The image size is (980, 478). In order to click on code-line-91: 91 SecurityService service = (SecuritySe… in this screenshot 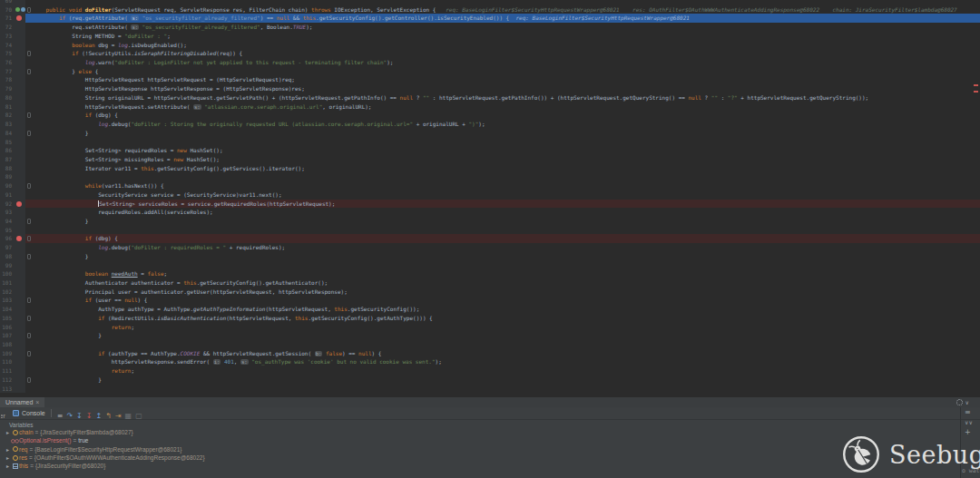, I will do `click(490, 195)`.